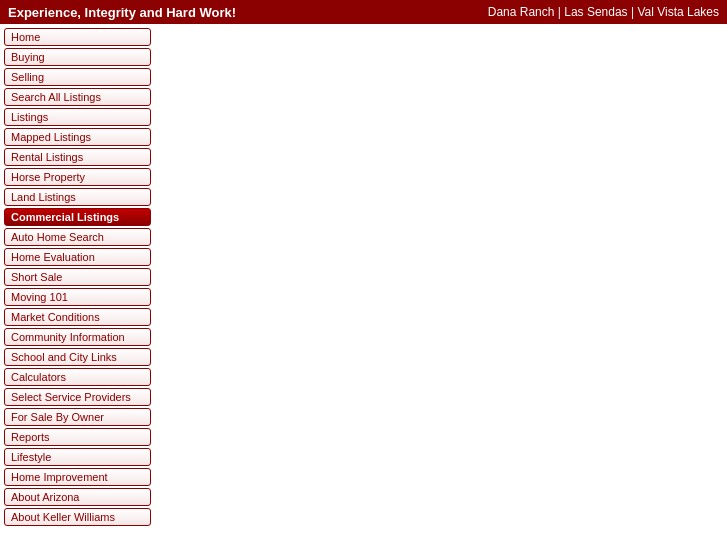  What do you see at coordinates (78, 137) in the screenshot?
I see `sidebar-item-mapped-listings: Mapped Listings` at bounding box center [78, 137].